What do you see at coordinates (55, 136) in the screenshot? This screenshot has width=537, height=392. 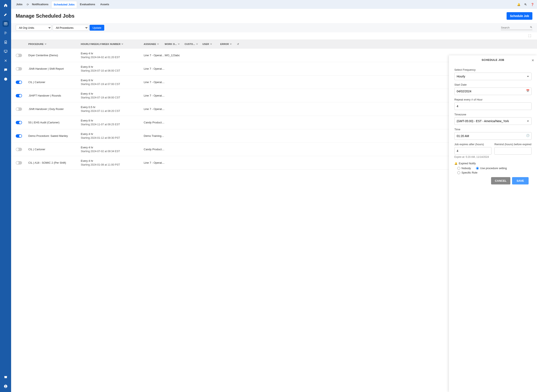 I see `cell-procedure: Demo Procedure: Saeed Manley` at bounding box center [55, 136].